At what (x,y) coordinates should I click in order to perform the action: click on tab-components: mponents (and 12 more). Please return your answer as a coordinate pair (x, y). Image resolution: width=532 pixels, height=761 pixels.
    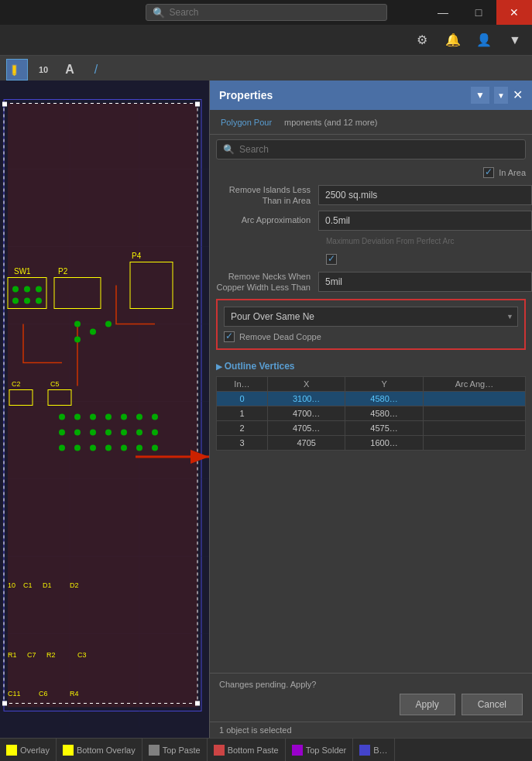
    Looking at the image, I should click on (331, 122).